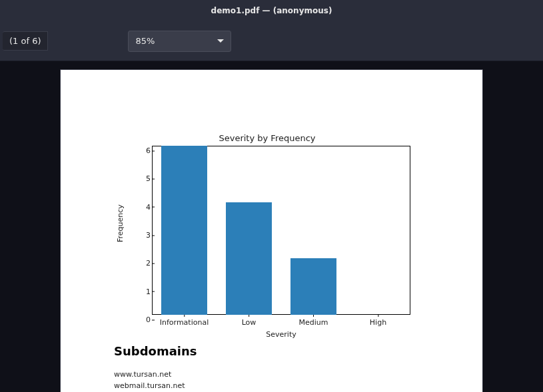  Describe the element at coordinates (272, 11) in the screenshot. I see `window-title: demo1.pdf — (anonymous)` at that location.